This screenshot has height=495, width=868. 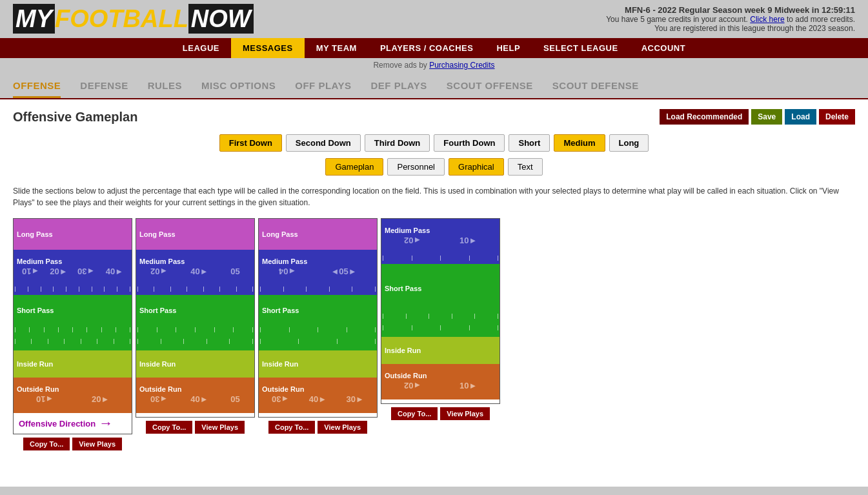 I want to click on nav-players: PLAYERS / COACHES, so click(x=427, y=48).